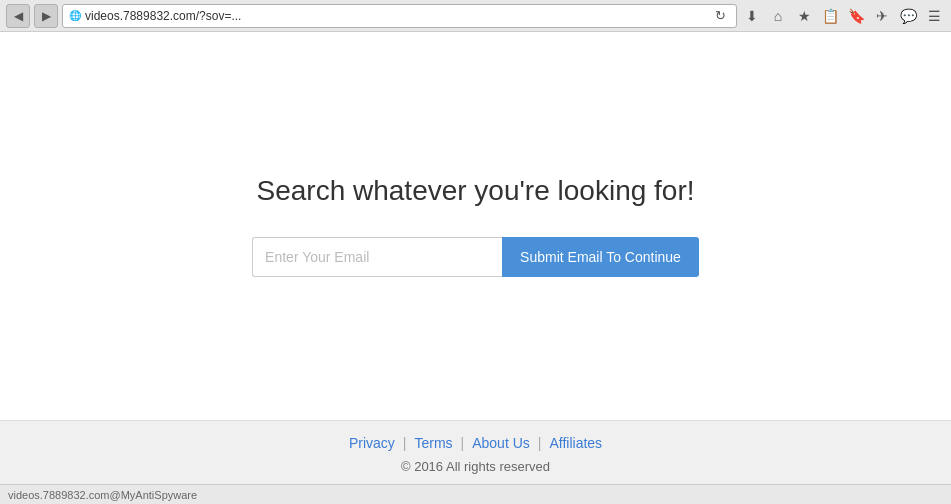 This screenshot has width=951, height=504. Describe the element at coordinates (804, 16) in the screenshot. I see `bookmark-icon: ★` at that location.